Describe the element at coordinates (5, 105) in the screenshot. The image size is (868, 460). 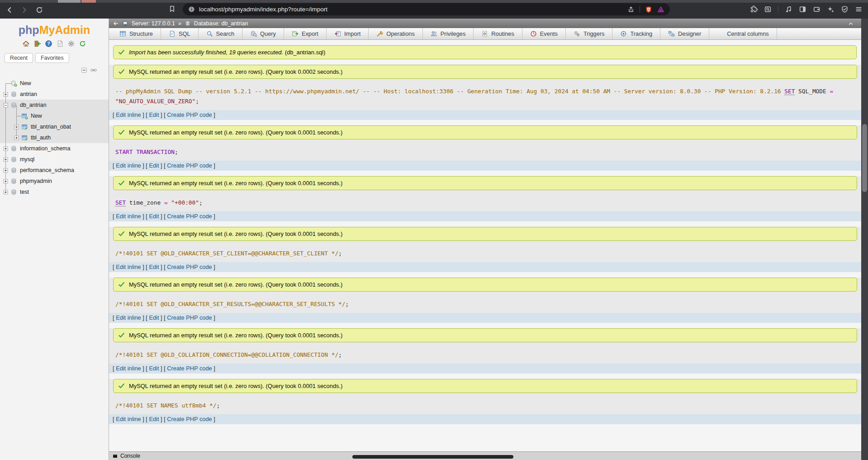
I see `collapse-icon` at that location.